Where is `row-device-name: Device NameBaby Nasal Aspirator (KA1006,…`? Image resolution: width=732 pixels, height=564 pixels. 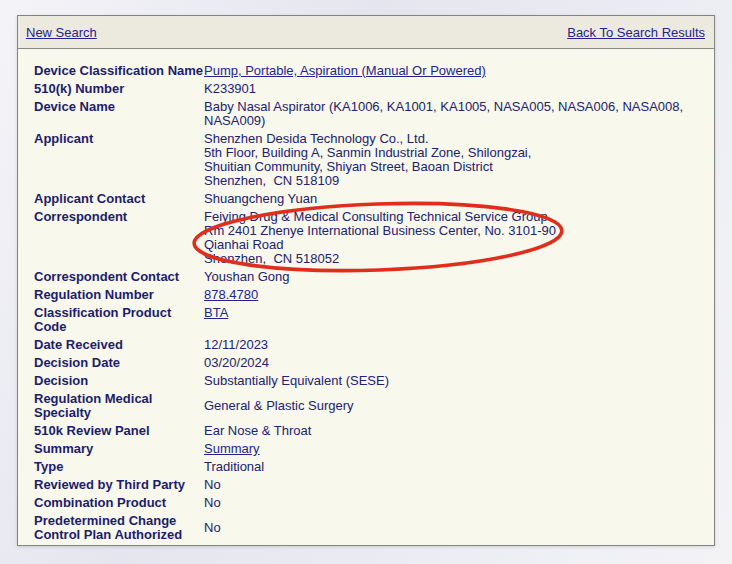
row-device-name: Device NameBaby Nasal Aspirator (KA1006,… is located at coordinates (370, 114).